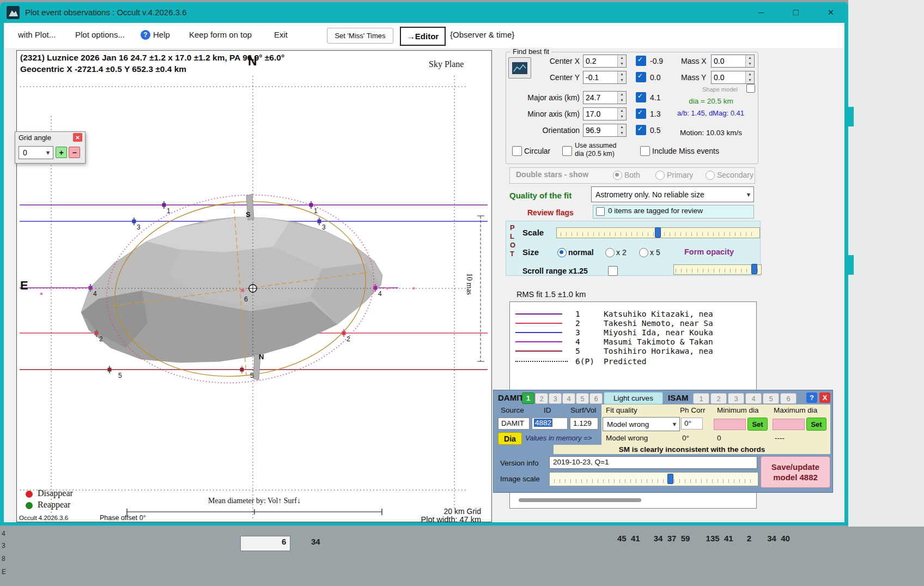 The image size is (924, 586). Describe the element at coordinates (29, 506) in the screenshot. I see `reappear-dot-icon` at that location.